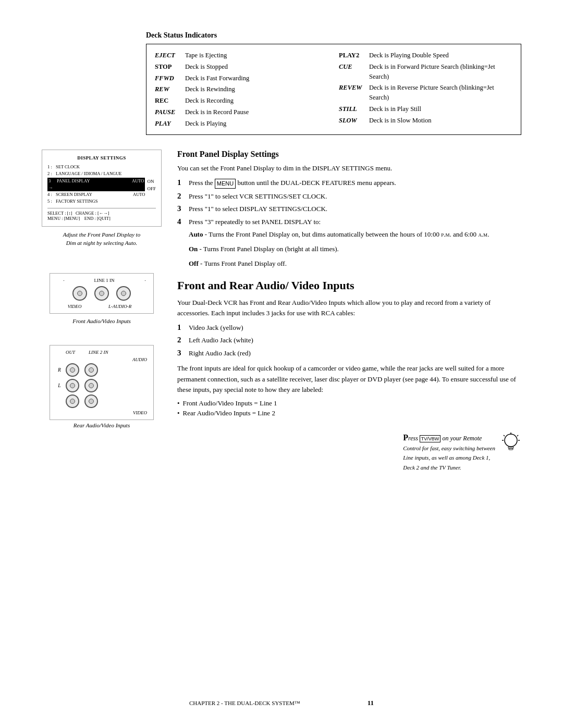  I want to click on front-video-label: VIDEO, so click(75, 306).